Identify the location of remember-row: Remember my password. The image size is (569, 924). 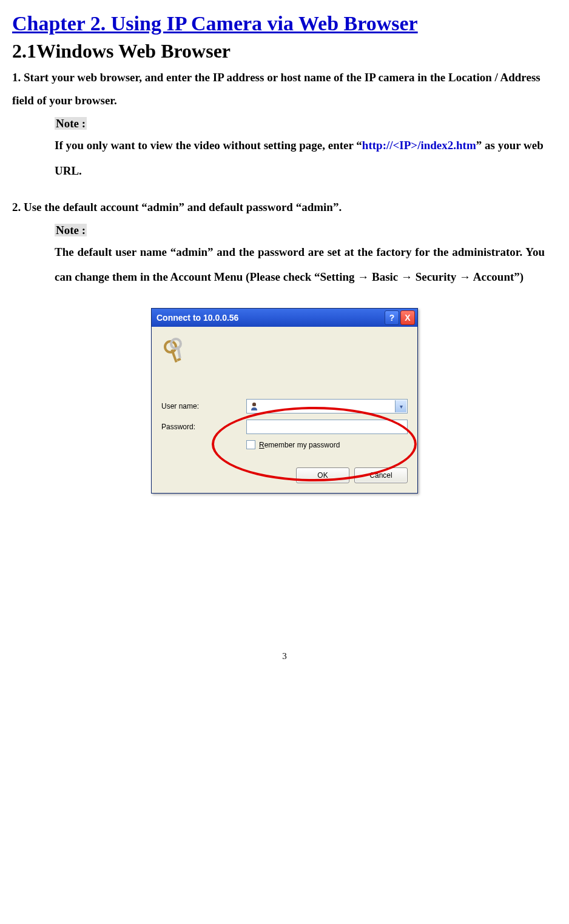
(327, 445).